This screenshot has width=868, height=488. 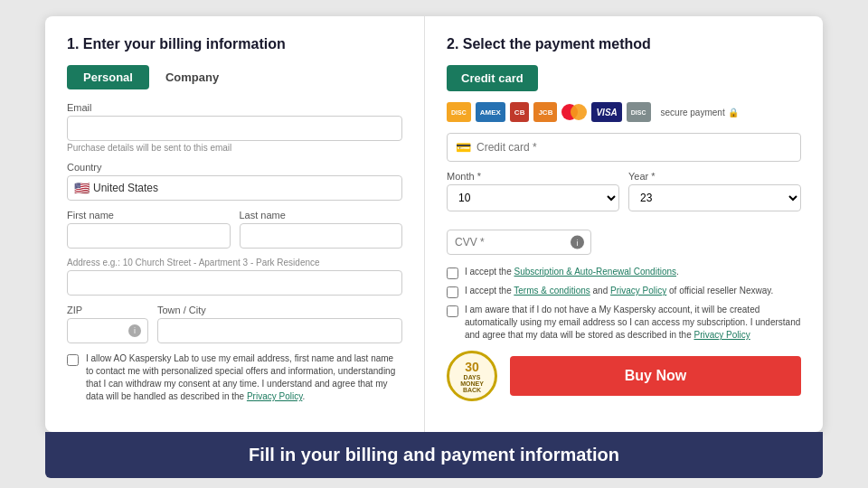 What do you see at coordinates (624, 147) in the screenshot?
I see `card-number-wrap: 💳` at bounding box center [624, 147].